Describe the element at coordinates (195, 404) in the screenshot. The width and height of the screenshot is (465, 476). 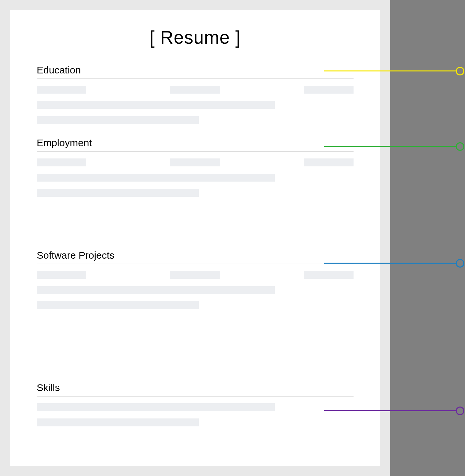
I see `section-skills: Skills` at that location.